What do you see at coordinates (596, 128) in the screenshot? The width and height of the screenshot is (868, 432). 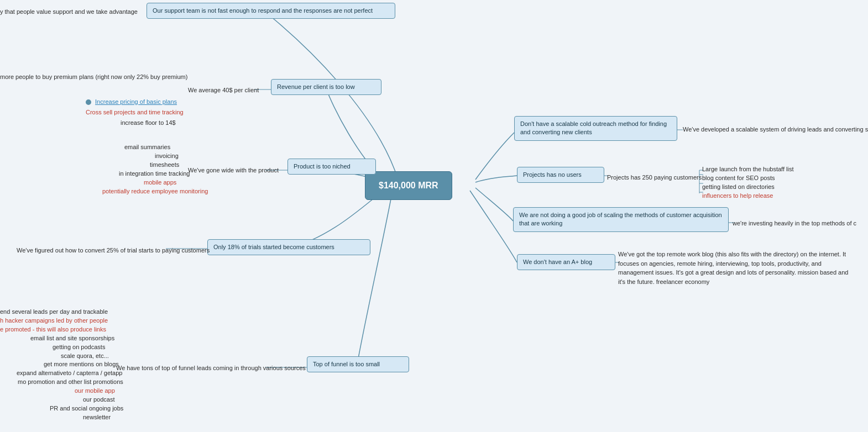 I see `cold-outreach-node: Don't have a scalable cold outreach meth…` at bounding box center [596, 128].